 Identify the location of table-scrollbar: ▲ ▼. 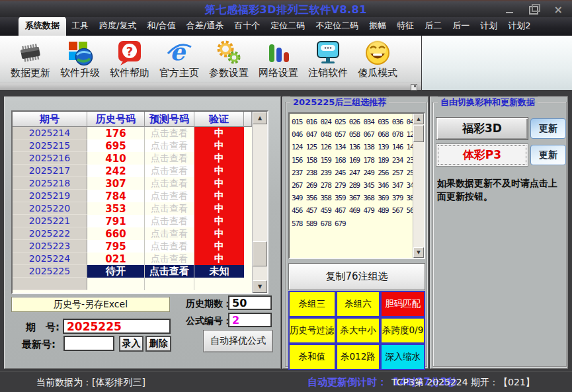
(259, 202).